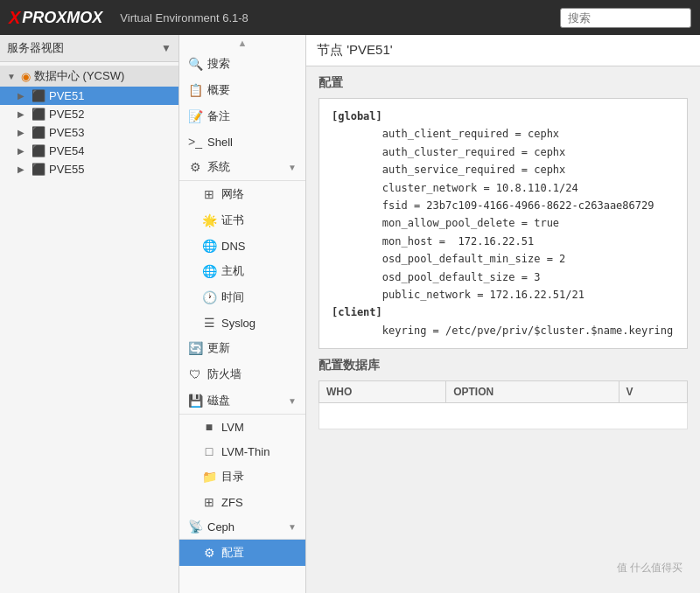 The height and width of the screenshot is (593, 700). Describe the element at coordinates (242, 527) in the screenshot. I see `nav-section-ceph: 📡 Ceph ▼` at that location.